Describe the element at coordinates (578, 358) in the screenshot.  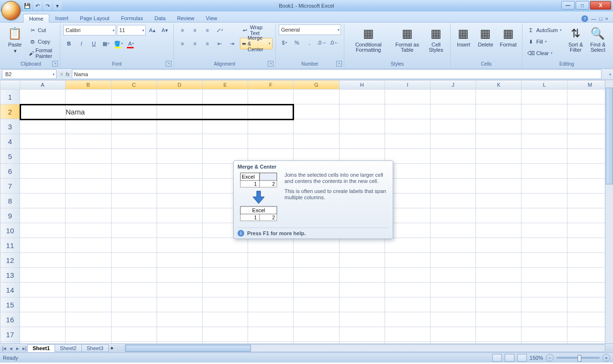
I see `zoom-slider` at that location.